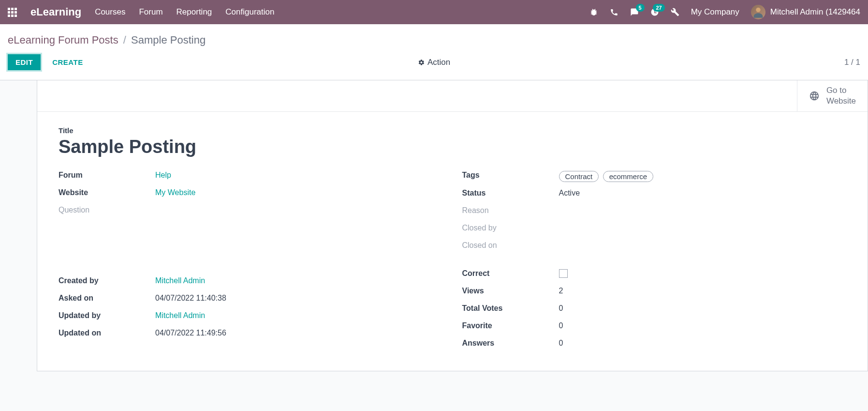  I want to click on label-reason: Reason, so click(511, 211).